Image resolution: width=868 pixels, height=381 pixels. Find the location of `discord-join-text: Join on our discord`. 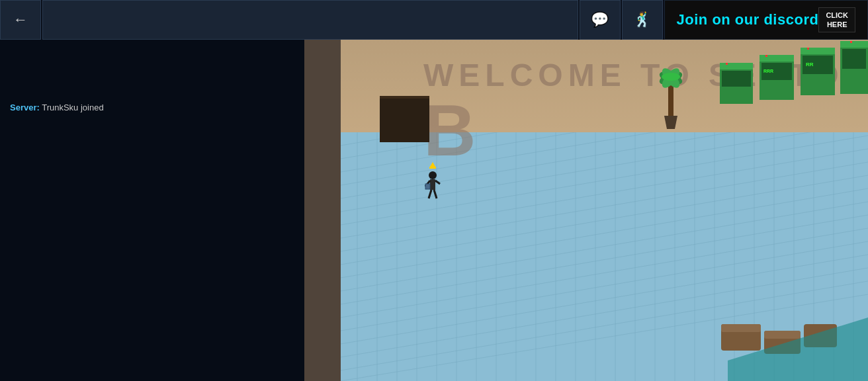

discord-join-text: Join on our discord is located at coordinates (748, 20).